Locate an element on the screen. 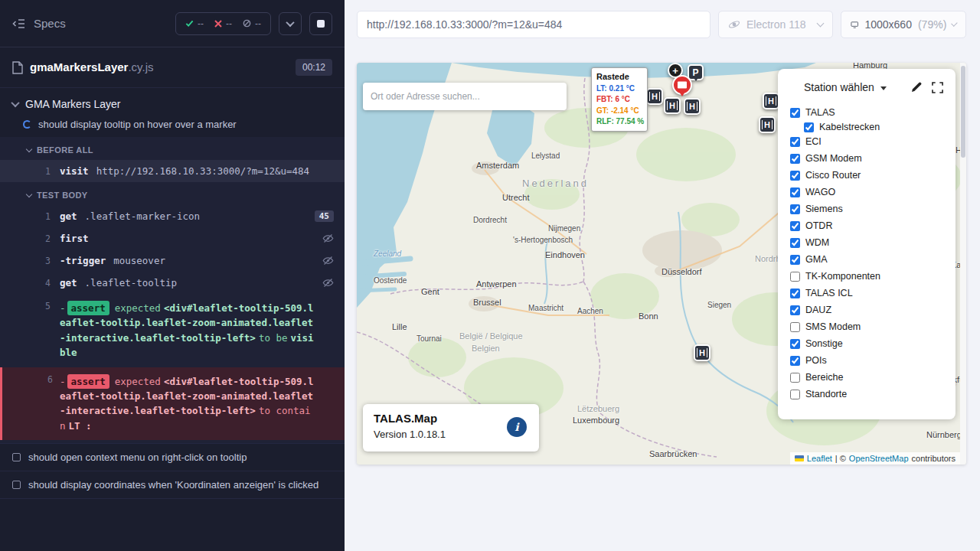  layer-row-otdr: OTDR is located at coordinates (867, 226).